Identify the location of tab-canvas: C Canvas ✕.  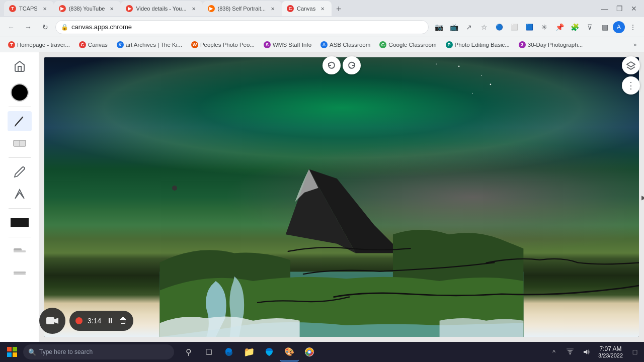
(307, 9).